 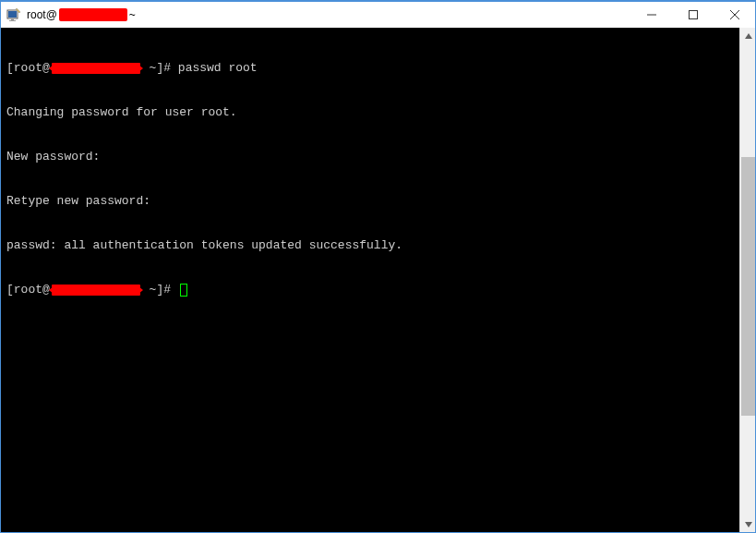 I want to click on title-path: ~, so click(x=133, y=15).